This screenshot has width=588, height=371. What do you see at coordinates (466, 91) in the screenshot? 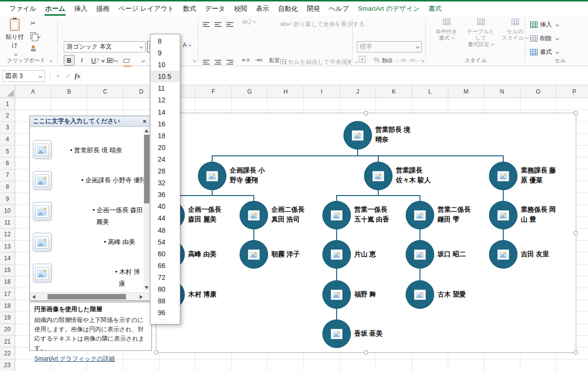
I see `column-header-M: M` at bounding box center [466, 91].